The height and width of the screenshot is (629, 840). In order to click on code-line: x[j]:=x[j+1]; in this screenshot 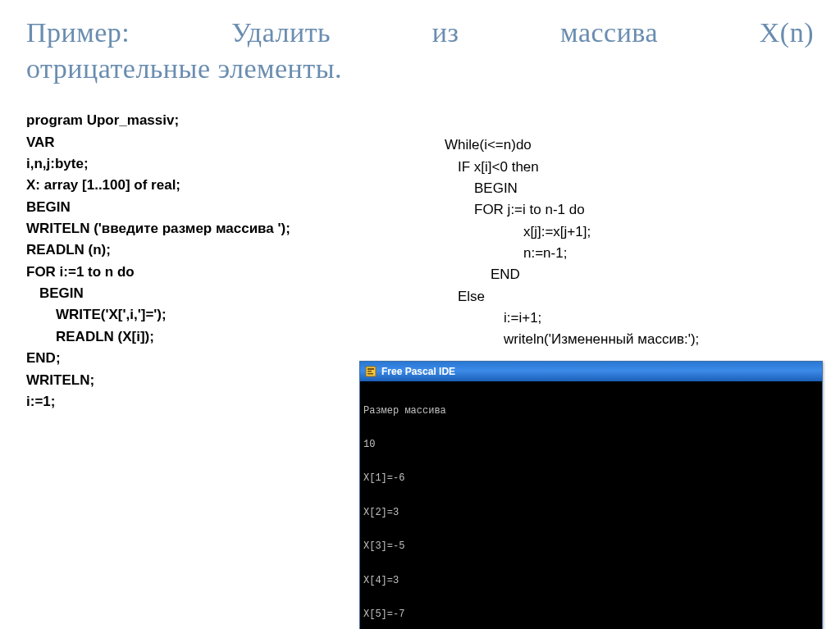, I will do `click(629, 232)`.